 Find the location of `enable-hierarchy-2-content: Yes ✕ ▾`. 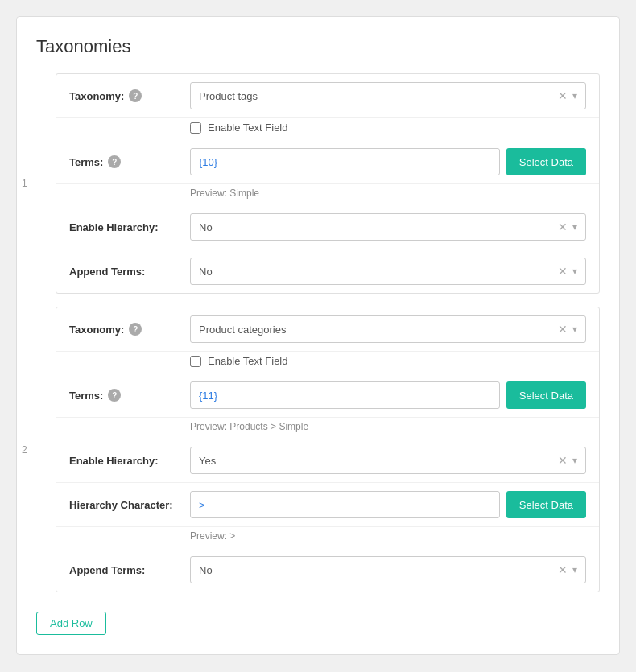

enable-hierarchy-2-content: Yes ✕ ▾ is located at coordinates (388, 460).